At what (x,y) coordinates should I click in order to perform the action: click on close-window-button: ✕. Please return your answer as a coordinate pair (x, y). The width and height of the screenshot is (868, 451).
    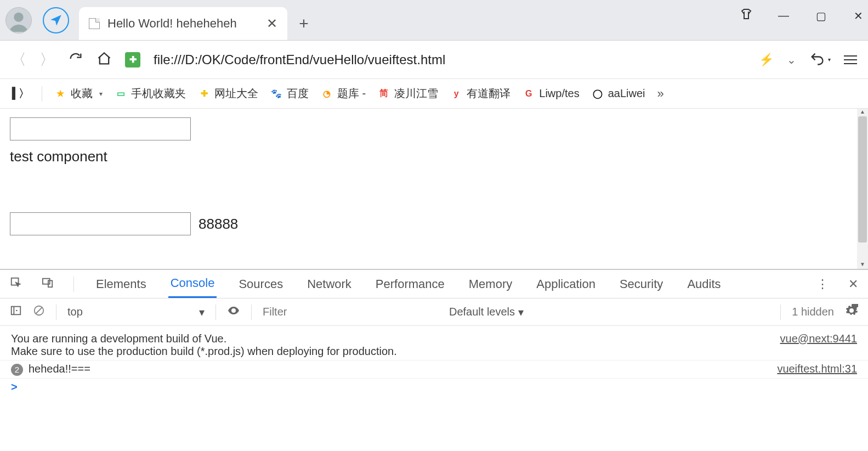
    Looking at the image, I should click on (858, 16).